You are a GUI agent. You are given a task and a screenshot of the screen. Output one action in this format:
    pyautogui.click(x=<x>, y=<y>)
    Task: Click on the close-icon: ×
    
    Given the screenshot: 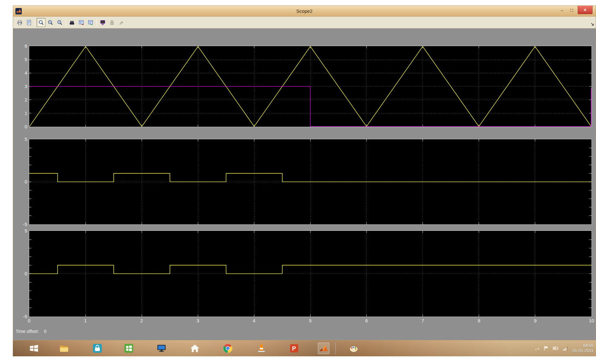 What is the action you would take?
    pyautogui.click(x=585, y=10)
    